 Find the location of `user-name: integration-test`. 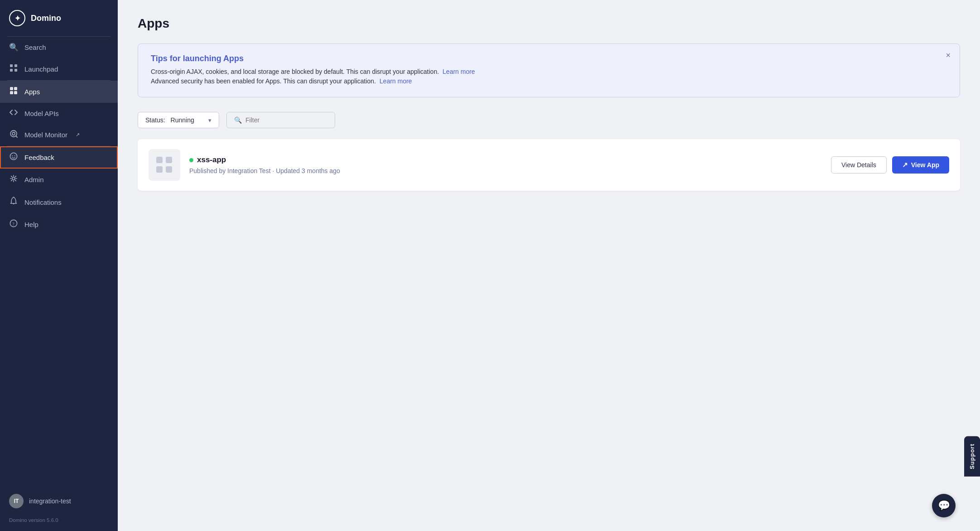

user-name: integration-test is located at coordinates (50, 501).